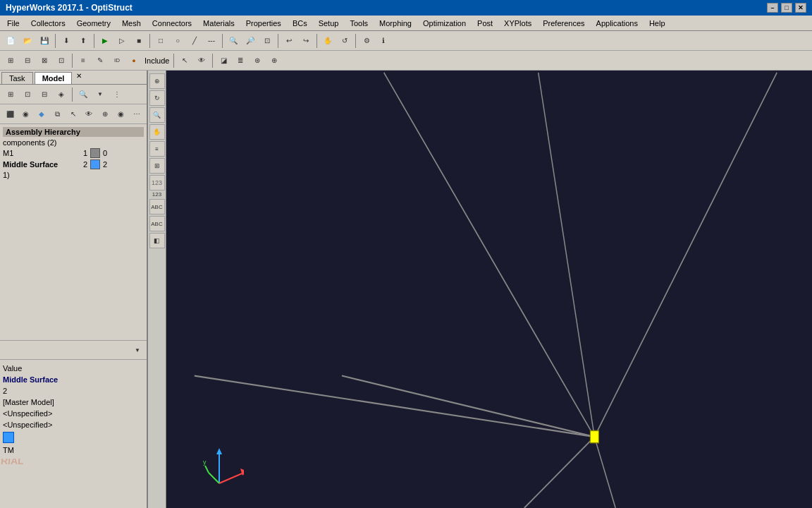 The height and width of the screenshot is (508, 812). What do you see at coordinates (17, 78) in the screenshot?
I see `tab-task: Task` at bounding box center [17, 78].